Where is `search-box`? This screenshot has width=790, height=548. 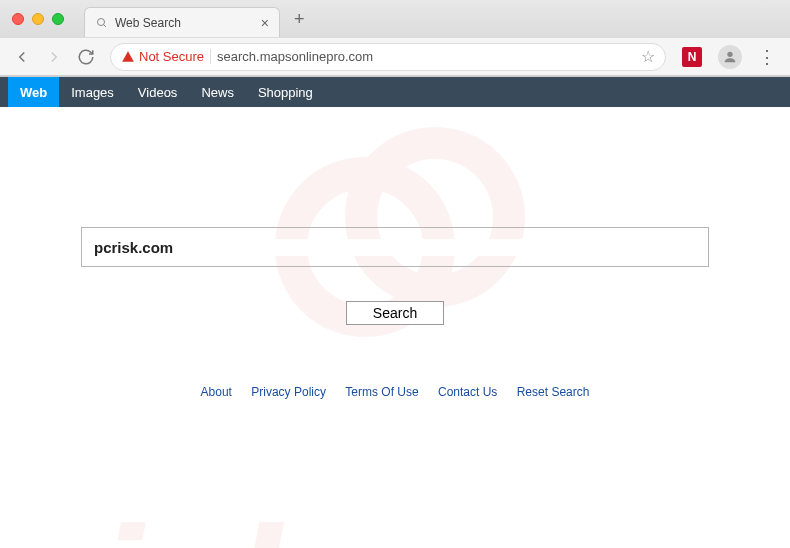 search-box is located at coordinates (395, 247).